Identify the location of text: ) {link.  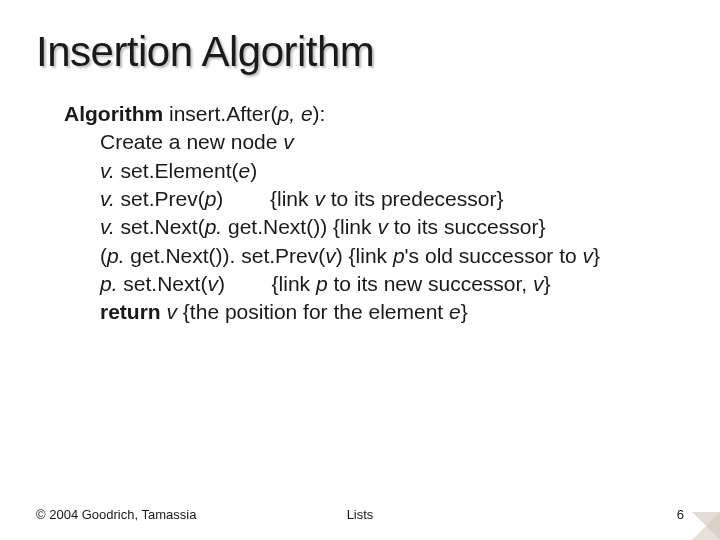
(364, 256).